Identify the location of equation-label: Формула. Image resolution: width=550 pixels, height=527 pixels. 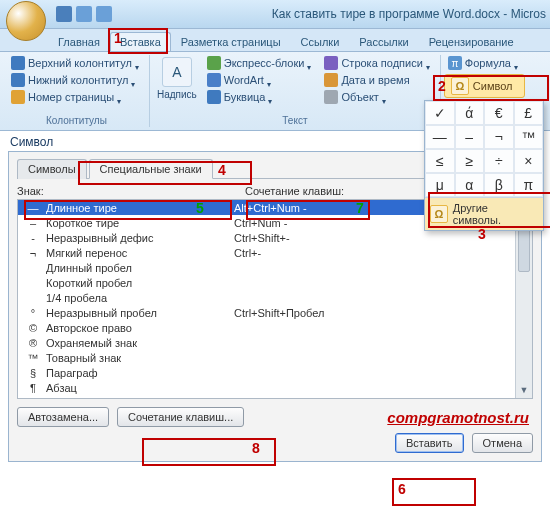
(488, 63).